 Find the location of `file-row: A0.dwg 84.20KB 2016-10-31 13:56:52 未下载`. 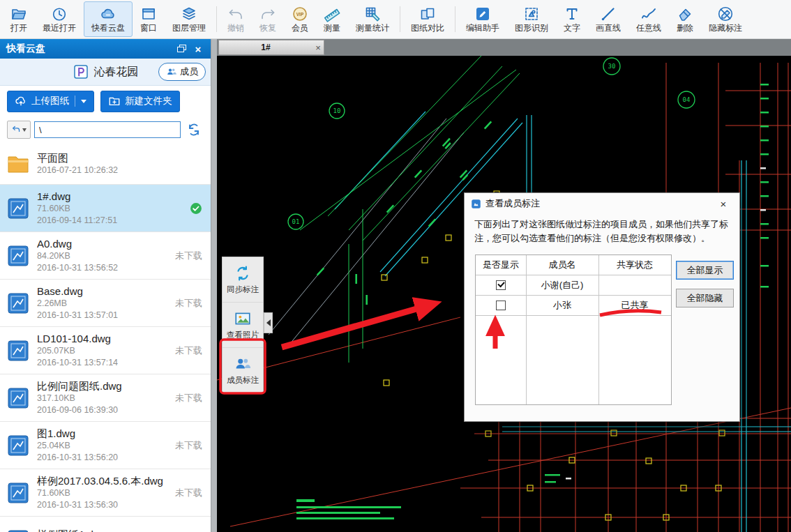

file-row: A0.dwg 84.20KB 2016-10-31 13:56:52 未下载 is located at coordinates (105, 256).